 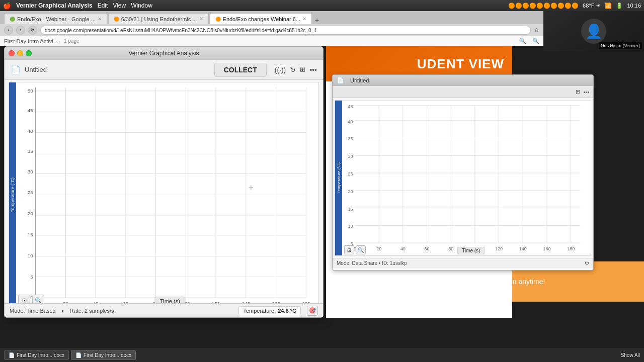 What do you see at coordinates (164, 70) in the screenshot?
I see `app-toolbar: 📄 Untitled COLLECT ((·)) ↻ ⊞ •••` at bounding box center [164, 70].